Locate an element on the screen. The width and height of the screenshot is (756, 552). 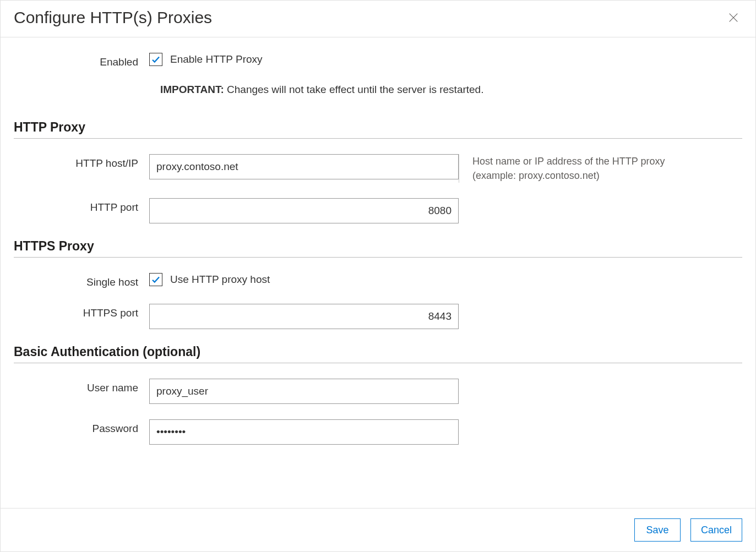
http-proxy-rule is located at coordinates (378, 139).